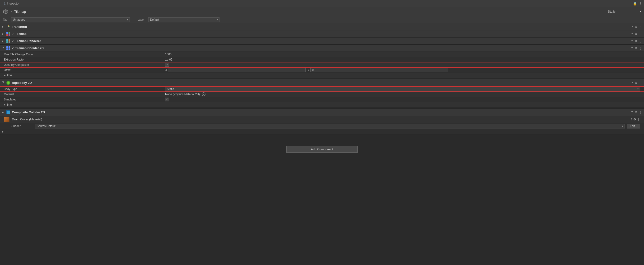 Image resolution: width=644 pixels, height=265 pixels. Describe the element at coordinates (4, 112) in the screenshot. I see `composite-collider-collapse-arrow: ▶` at that location.